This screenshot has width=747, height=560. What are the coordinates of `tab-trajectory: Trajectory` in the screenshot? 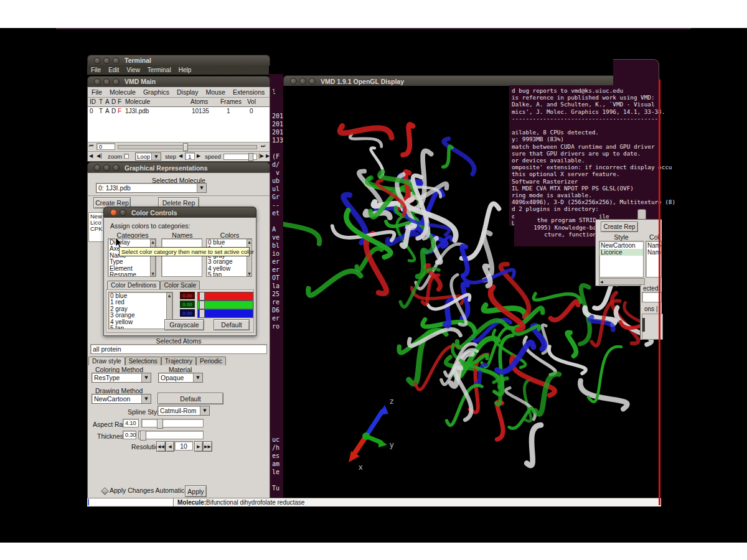 It's located at (179, 361).